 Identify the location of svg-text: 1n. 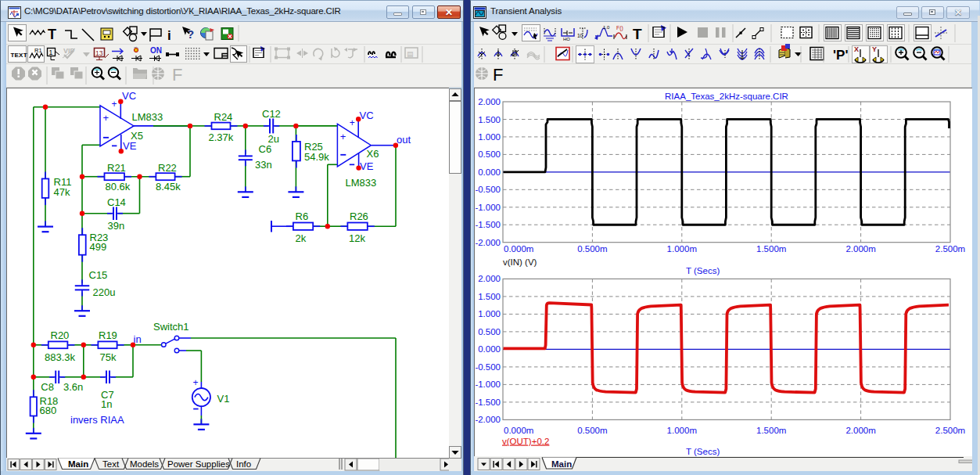
(106, 404).